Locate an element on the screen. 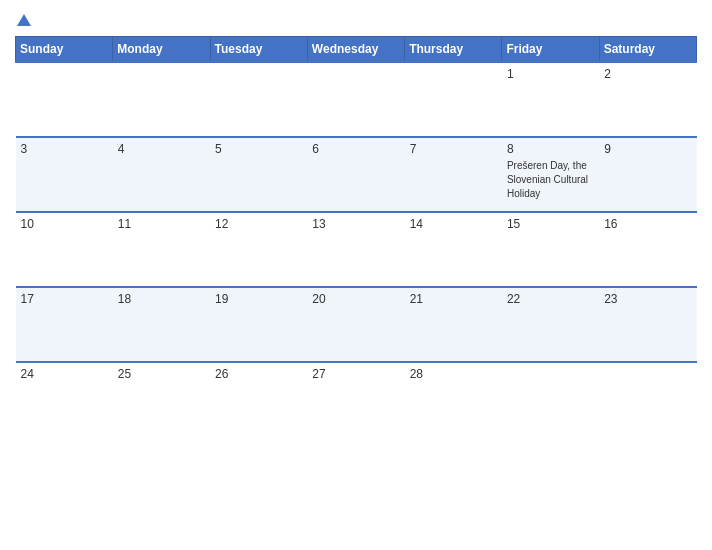 The height and width of the screenshot is (550, 712). day-number: 20 is located at coordinates (356, 299).